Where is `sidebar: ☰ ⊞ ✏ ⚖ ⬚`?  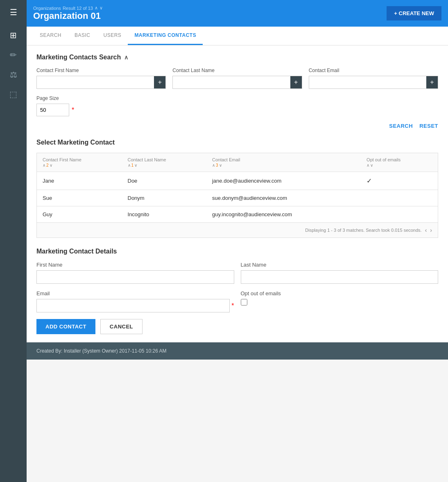 sidebar: ☰ ⊞ ✏ ⚖ ⬚ is located at coordinates (13, 180).